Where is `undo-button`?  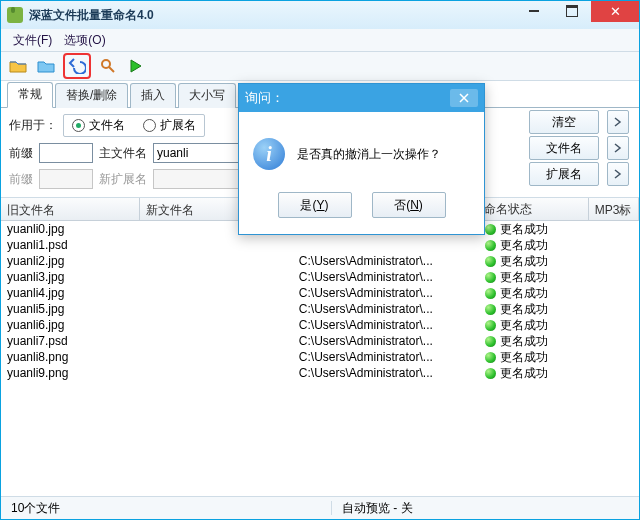 undo-button is located at coordinates (77, 66).